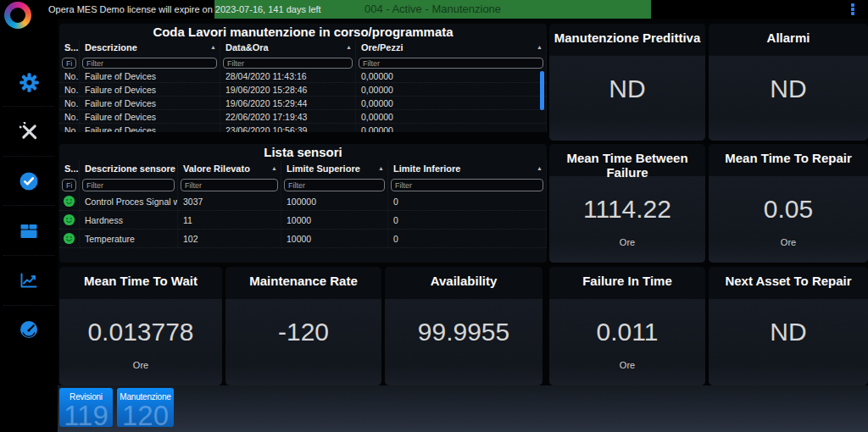  I want to click on table-row: No... Failure of Devices 22/06/2020 17:1…, so click(303, 117).